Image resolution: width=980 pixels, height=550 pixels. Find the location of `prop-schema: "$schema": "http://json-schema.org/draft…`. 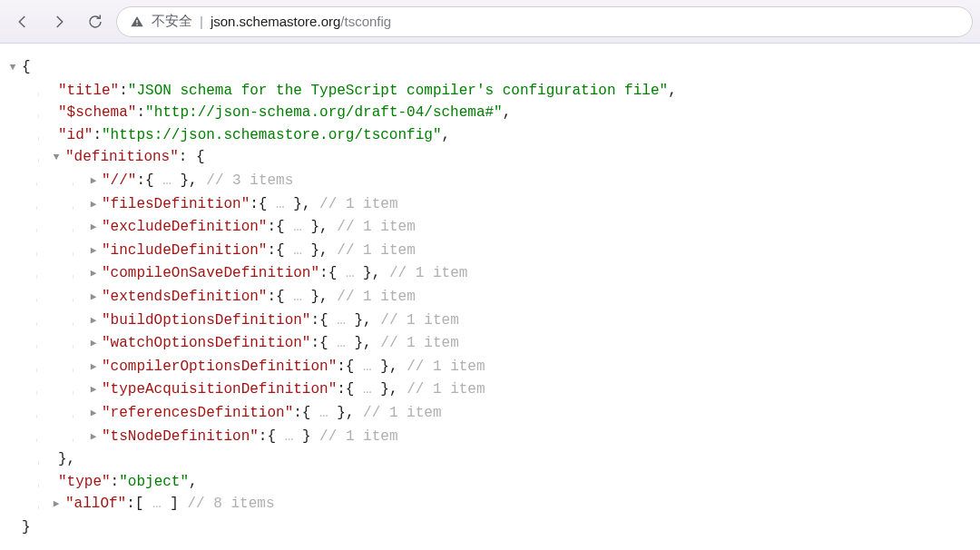

prop-schema: "$schema": "http://json-schema.org/draft… is located at coordinates (487, 113).